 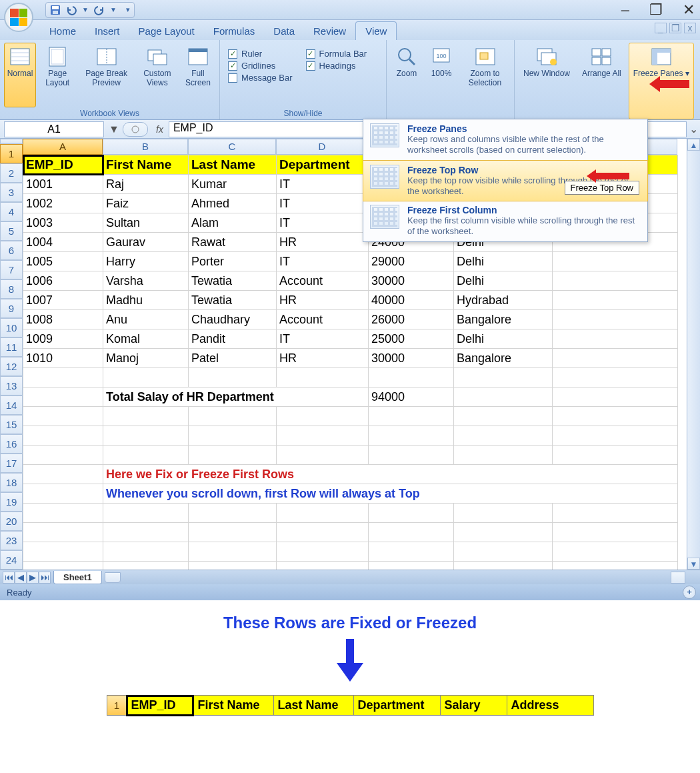 I want to click on cell: Here we Fix or Freeze First Rows, so click(x=391, y=475).